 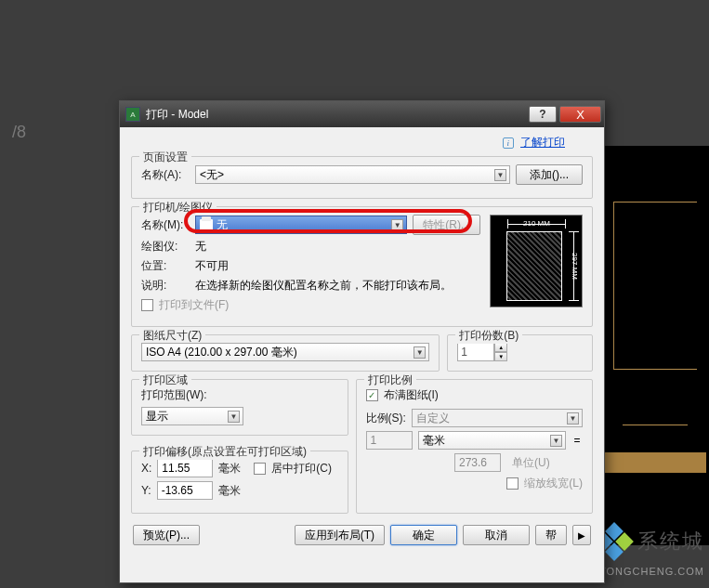 What do you see at coordinates (353, 175) in the screenshot?
I see `page-setup-name-combo: <无> ▼` at bounding box center [353, 175].